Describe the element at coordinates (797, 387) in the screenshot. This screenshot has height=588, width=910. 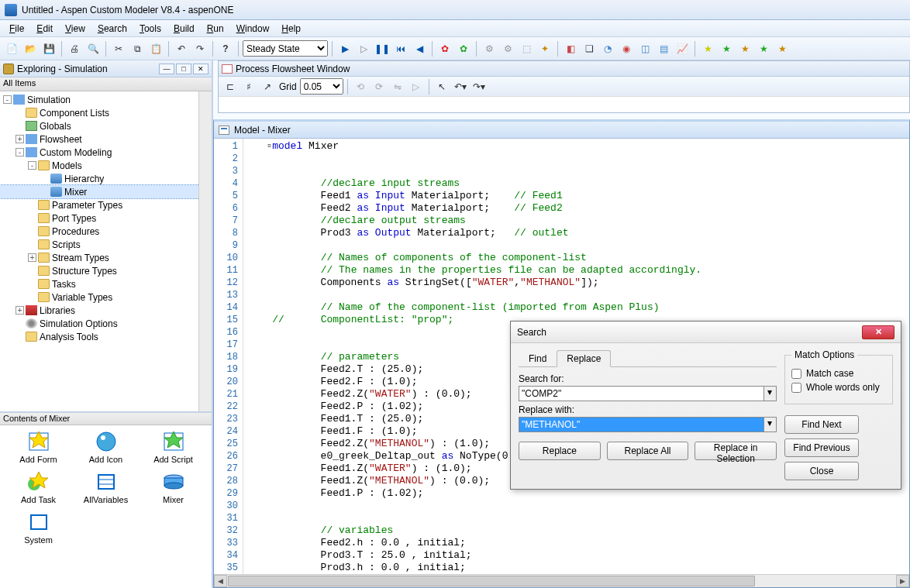
I see `whole-words-checkbox` at that location.